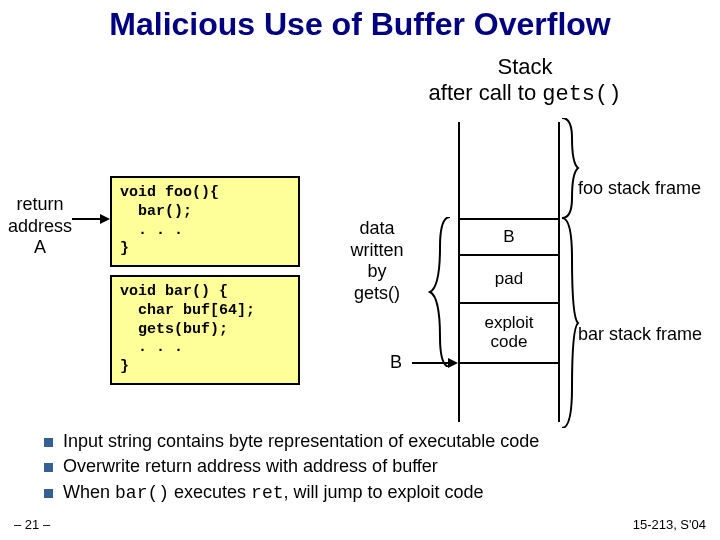  What do you see at coordinates (205, 330) in the screenshot?
I see `code-bar: void bar() { char buf[64]; gets(buf); . …` at bounding box center [205, 330].